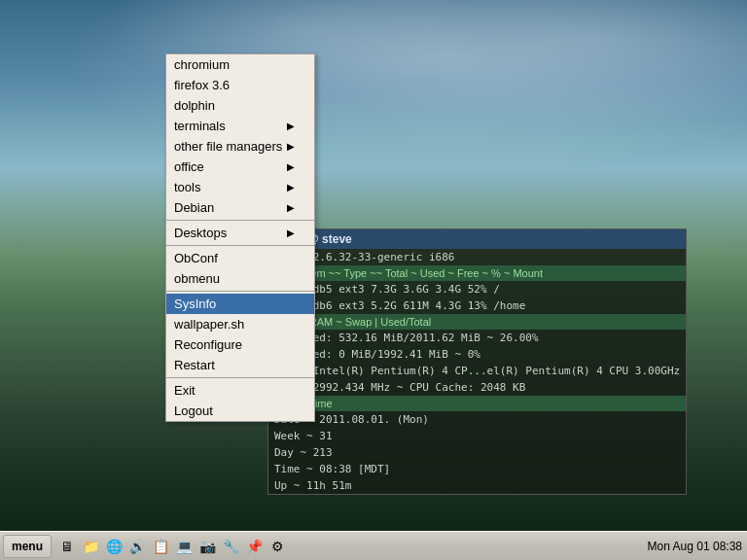 This screenshot has height=560, width=747. Describe the element at coordinates (240, 237) in the screenshot. I see `context-menu: chromium firefox 3.6 dolphin terminals ▶…` at that location.